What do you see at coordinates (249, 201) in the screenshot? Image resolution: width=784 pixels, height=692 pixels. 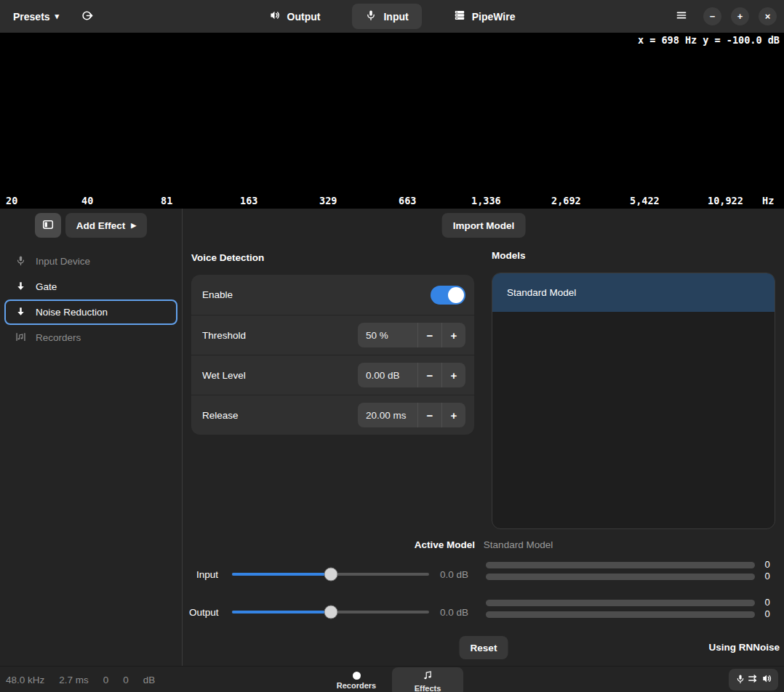 I see `axis-tick: 163` at bounding box center [249, 201].